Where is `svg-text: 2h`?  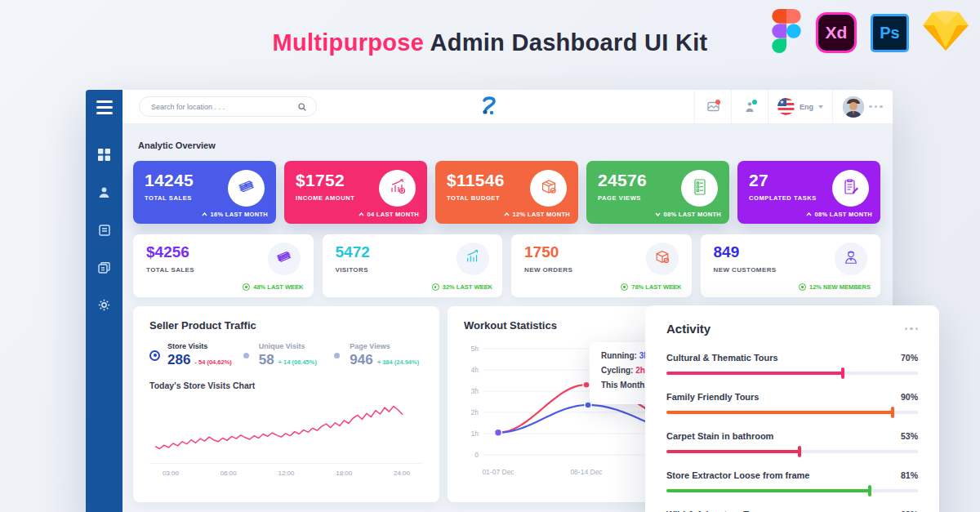 svg-text: 2h is located at coordinates (475, 412).